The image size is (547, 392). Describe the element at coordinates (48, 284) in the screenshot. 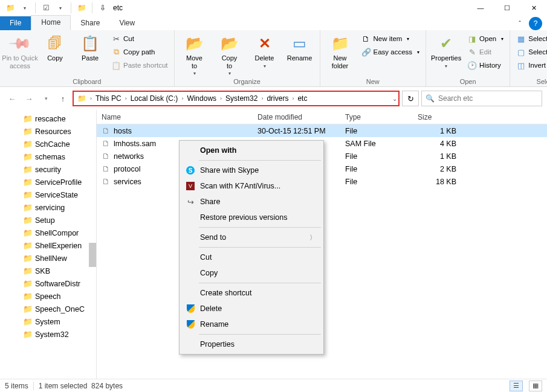

I see `tree-item: 📁SoftwareDistr` at that location.